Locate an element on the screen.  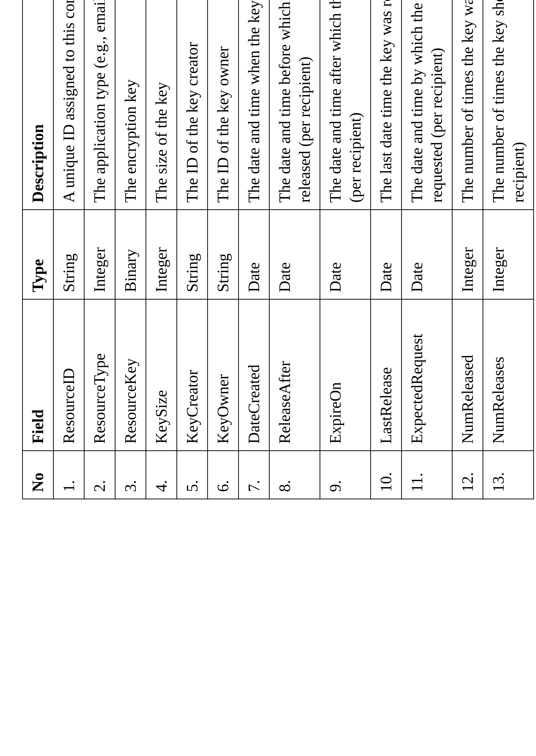
table-row: 8. ReleaseAfter Date The date and time b… is located at coordinates (294, 250).